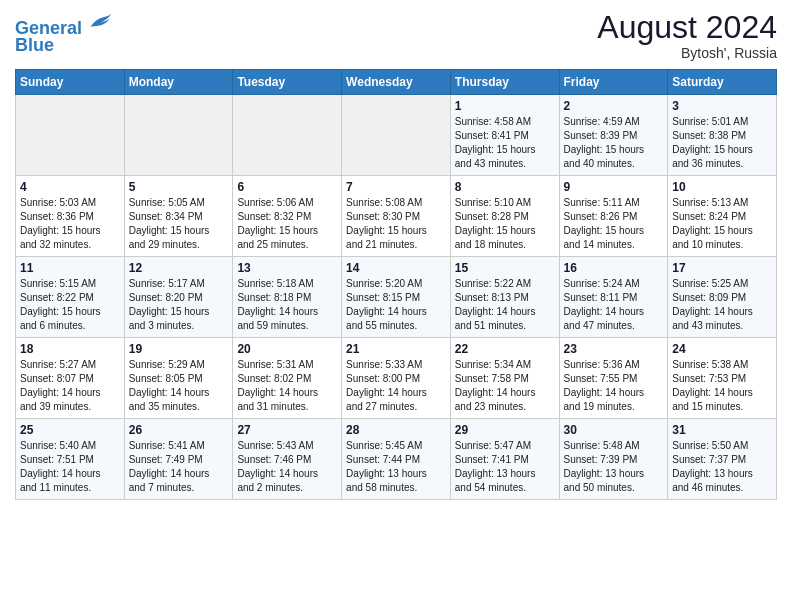 This screenshot has height=612, width=792. Describe the element at coordinates (179, 467) in the screenshot. I see `day-info: Sunrise: 5:41 AM Sunset: 7:49 PM Dayligh…` at that location.